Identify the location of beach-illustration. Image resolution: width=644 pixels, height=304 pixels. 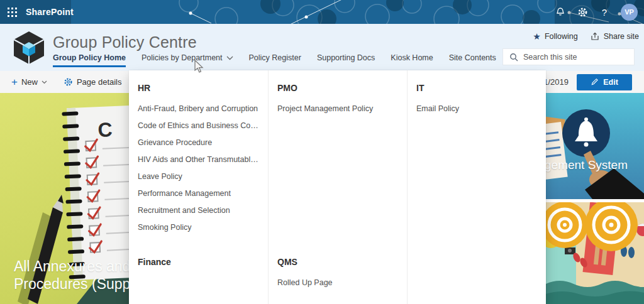
(595, 253).